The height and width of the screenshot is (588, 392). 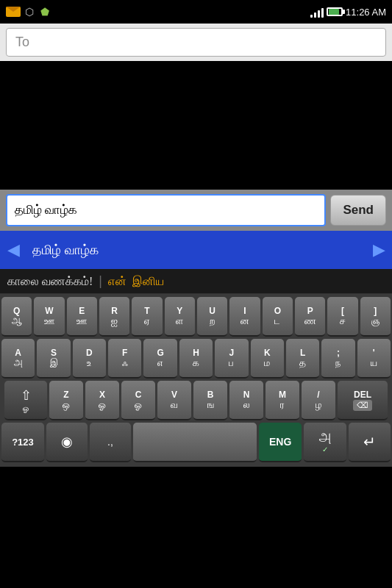 I want to click on to-field-container: To, so click(x=196, y=43).